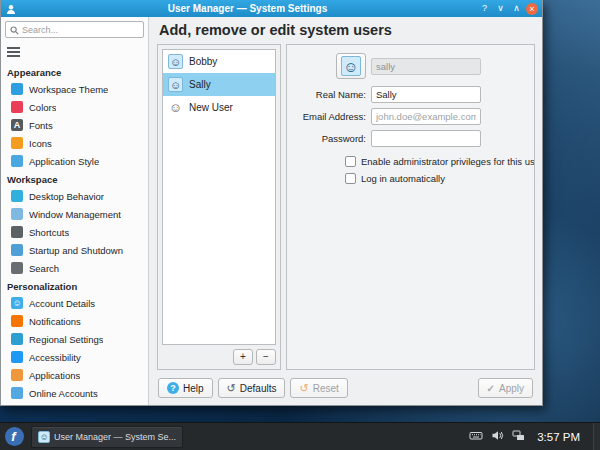  What do you see at coordinates (219, 207) in the screenshot?
I see `users-panel: ☺Bobby☺Sally☺New User + −` at bounding box center [219, 207].